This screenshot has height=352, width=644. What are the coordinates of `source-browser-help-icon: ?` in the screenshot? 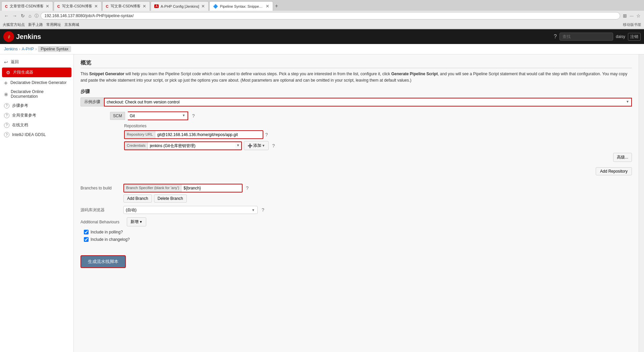 It's located at (263, 210).